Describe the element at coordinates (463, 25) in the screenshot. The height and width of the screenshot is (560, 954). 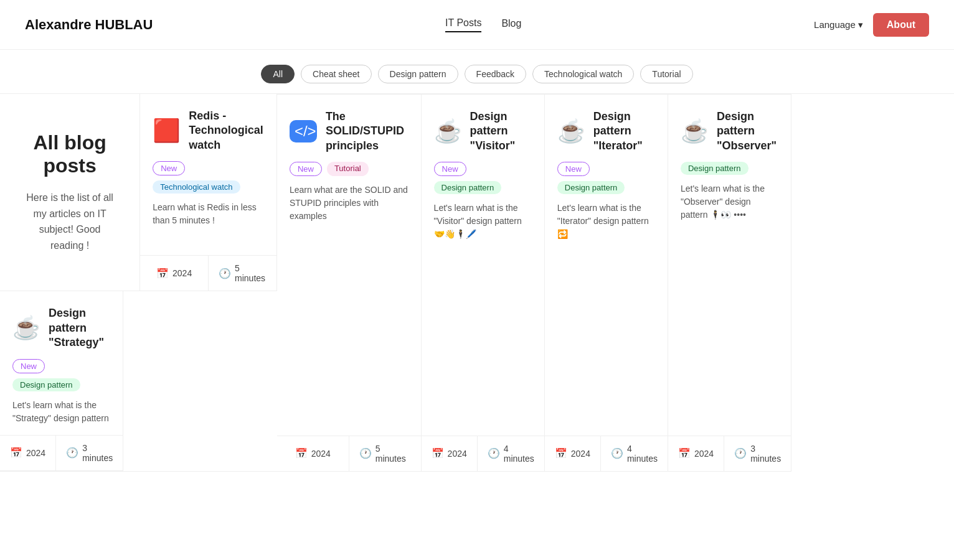
I see `nav-it-posts: IT Posts` at that location.